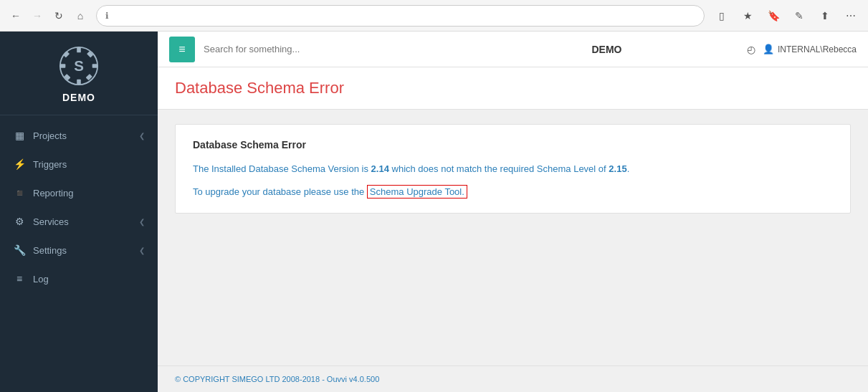 This screenshot has width=868, height=392. Describe the element at coordinates (513, 88) in the screenshot. I see `page-title: Database Schema Error` at that location.